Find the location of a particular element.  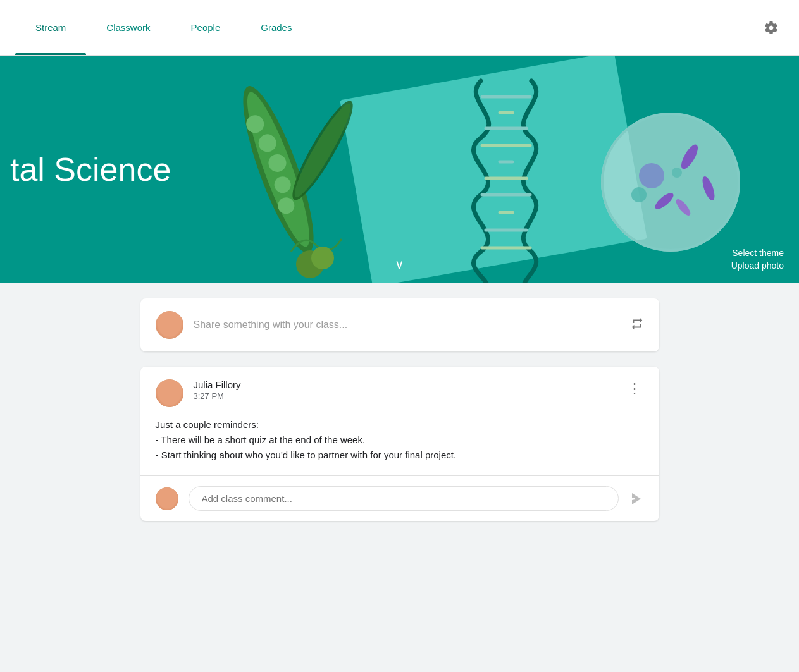

tab-grades: Grades is located at coordinates (276, 28).